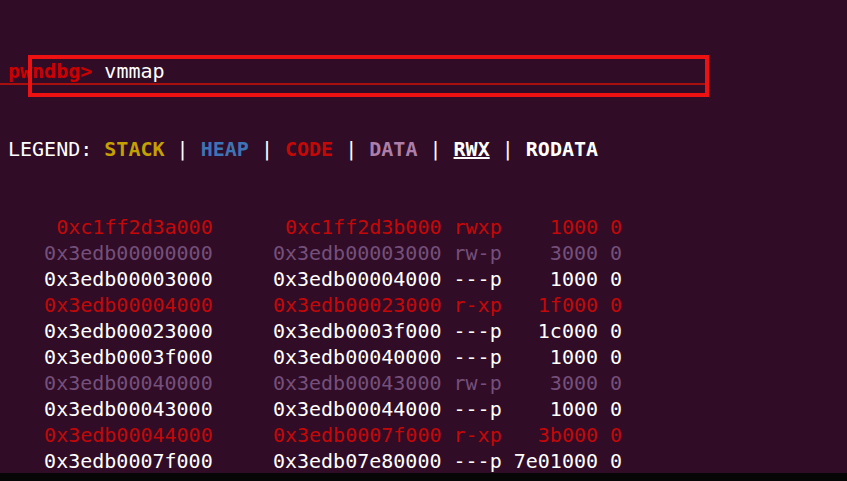 The width and height of the screenshot is (847, 481). What do you see at coordinates (134, 149) in the screenshot?
I see `legend-item-stack: STACK` at bounding box center [134, 149].